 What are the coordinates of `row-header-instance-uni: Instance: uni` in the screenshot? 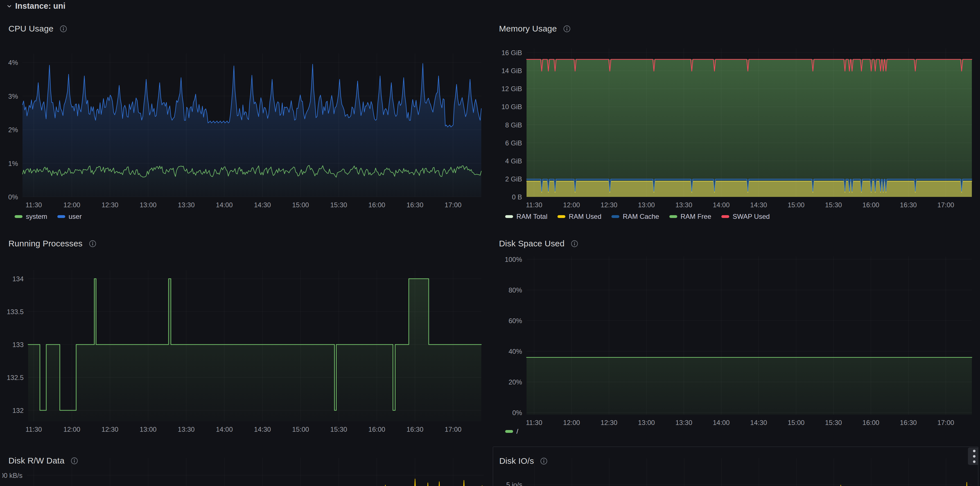 It's located at (36, 6).